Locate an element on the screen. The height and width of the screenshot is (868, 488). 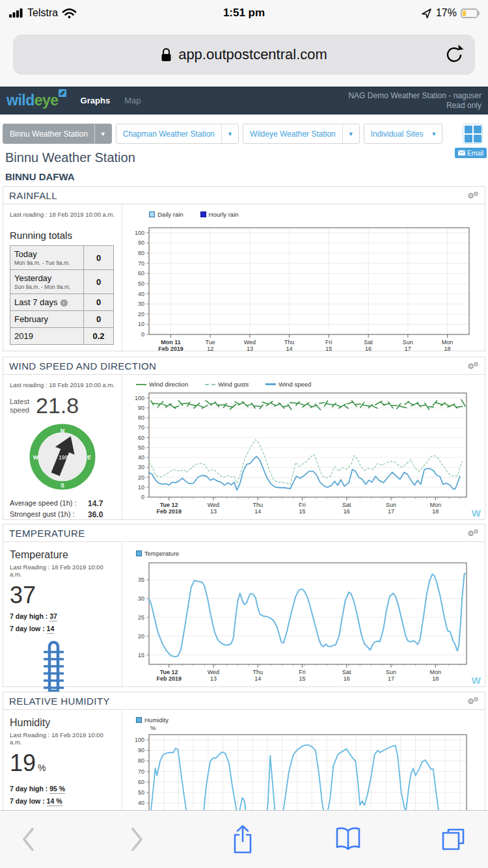
station-button-label: Wildeye Weather Station is located at coordinates (293, 134).